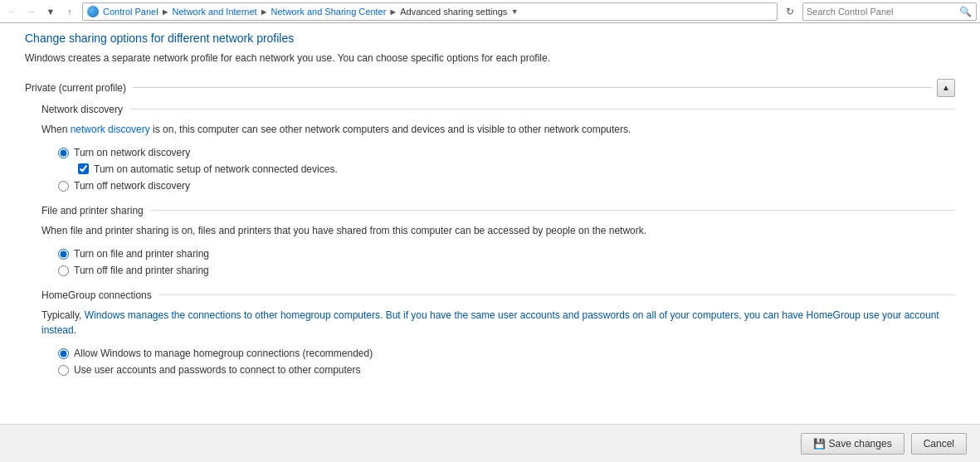 This screenshot has height=462, width=980. I want to click on nd-off-option: Turn off network discovery, so click(506, 186).